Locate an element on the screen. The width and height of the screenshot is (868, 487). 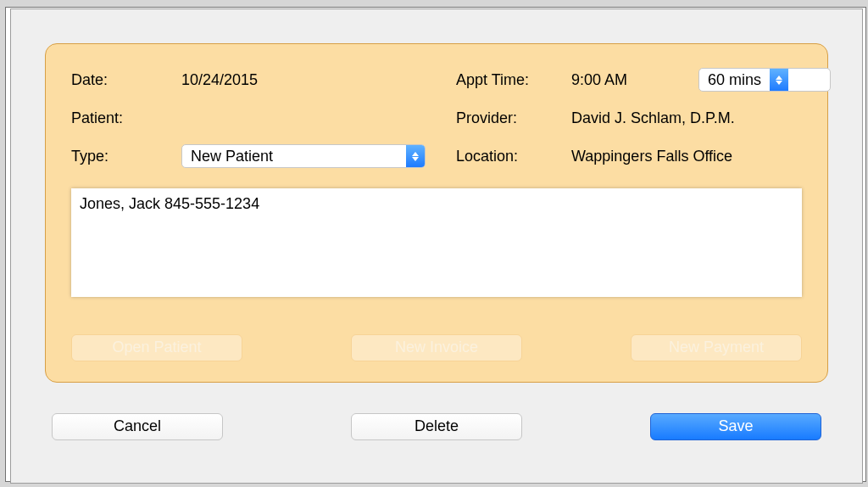
type-label: Type: is located at coordinates (122, 156).